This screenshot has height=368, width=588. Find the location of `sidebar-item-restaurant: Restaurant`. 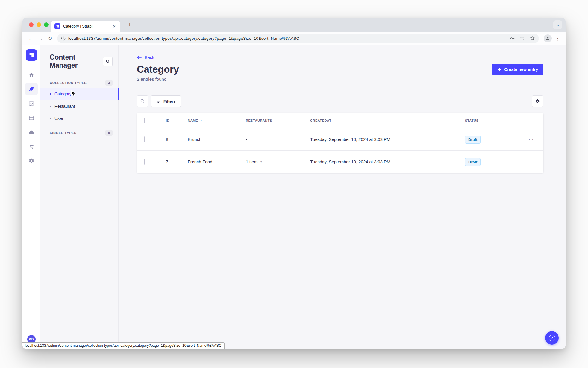

sidebar-item-restaurant: Restaurant is located at coordinates (79, 106).